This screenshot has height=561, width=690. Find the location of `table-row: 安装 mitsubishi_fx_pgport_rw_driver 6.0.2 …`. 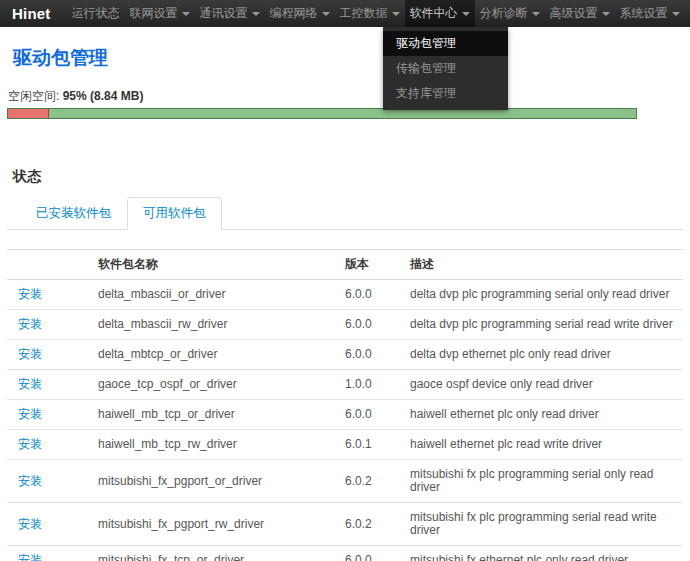

table-row: 安装 mitsubishi_fx_pgport_rw_driver 6.0.2 … is located at coordinates (345, 524).